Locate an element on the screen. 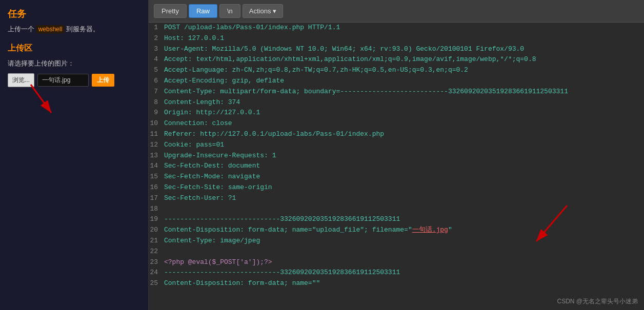  watermark: CSDN @无名之辈头号小迷弟 is located at coordinates (597, 301).